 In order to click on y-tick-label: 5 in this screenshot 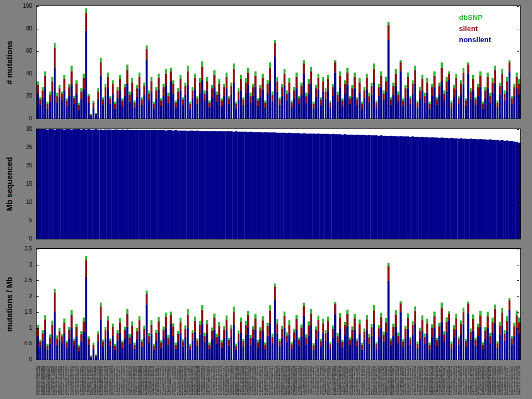, I will do `click(16, 221)`.